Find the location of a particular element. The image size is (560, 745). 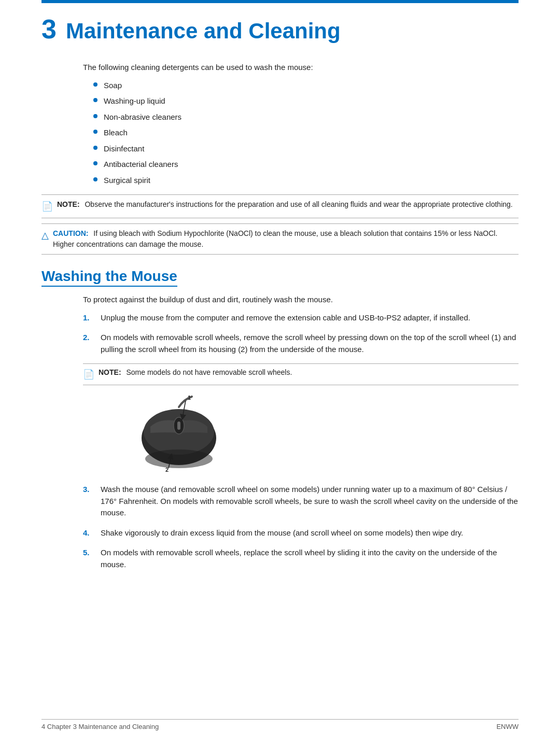

step-text-3: Wash the mouse (and removable scroll whe… is located at coordinates (310, 501).